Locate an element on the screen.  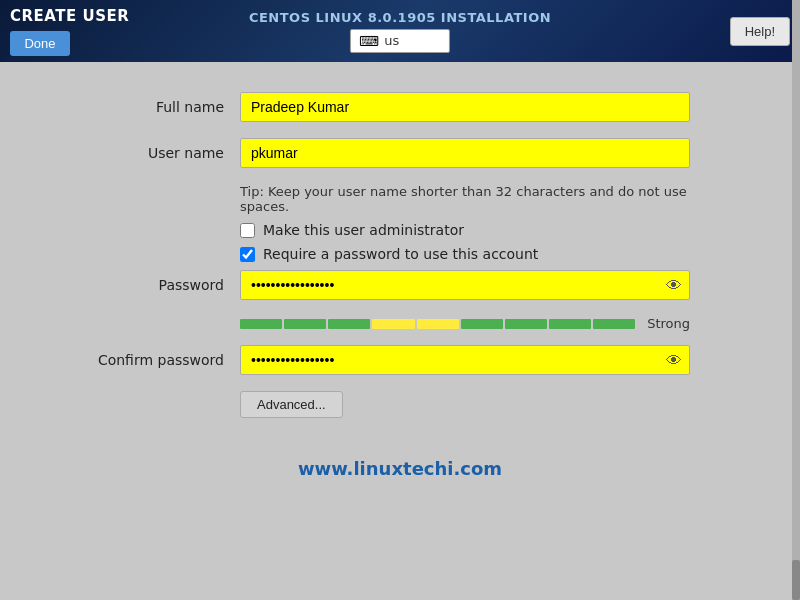
username-input is located at coordinates (465, 153).